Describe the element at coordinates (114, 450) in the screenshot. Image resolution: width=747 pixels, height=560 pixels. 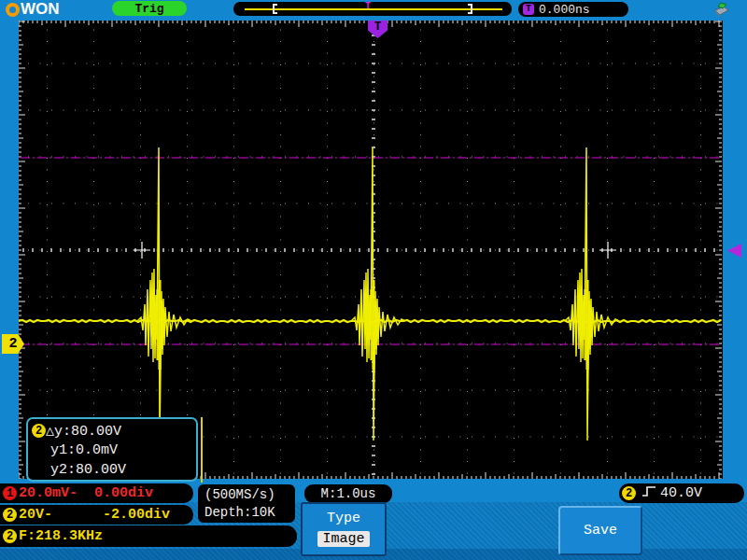
I see `cursor-y1-value: y1:0.0mV` at that location.